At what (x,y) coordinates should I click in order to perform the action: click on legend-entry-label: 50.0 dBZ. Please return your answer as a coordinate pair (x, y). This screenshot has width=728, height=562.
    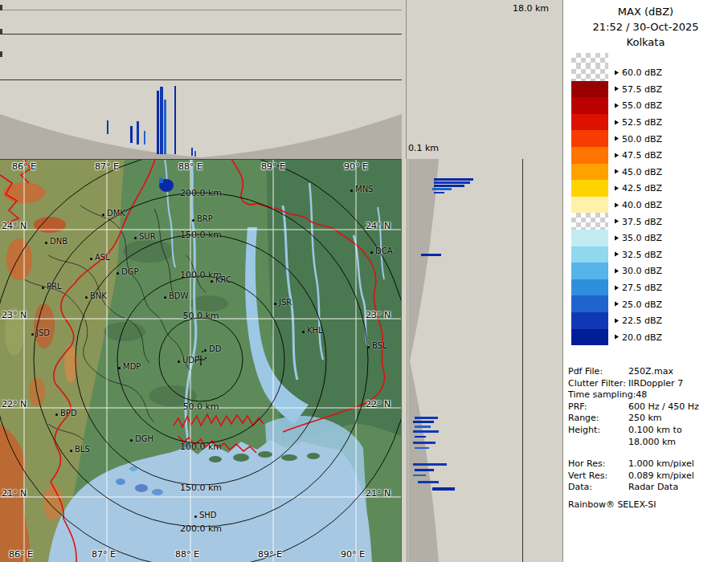
    Looking at the image, I should click on (638, 138).